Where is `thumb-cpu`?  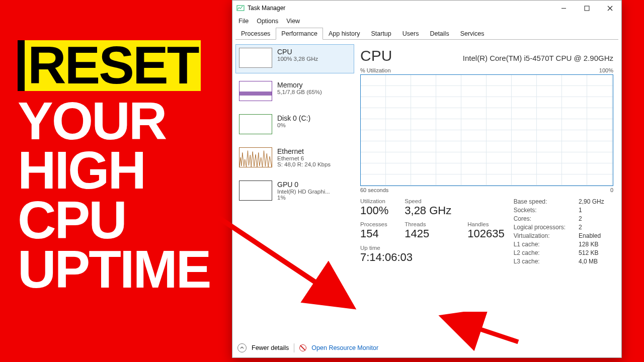 thumb-cpu is located at coordinates (256, 58).